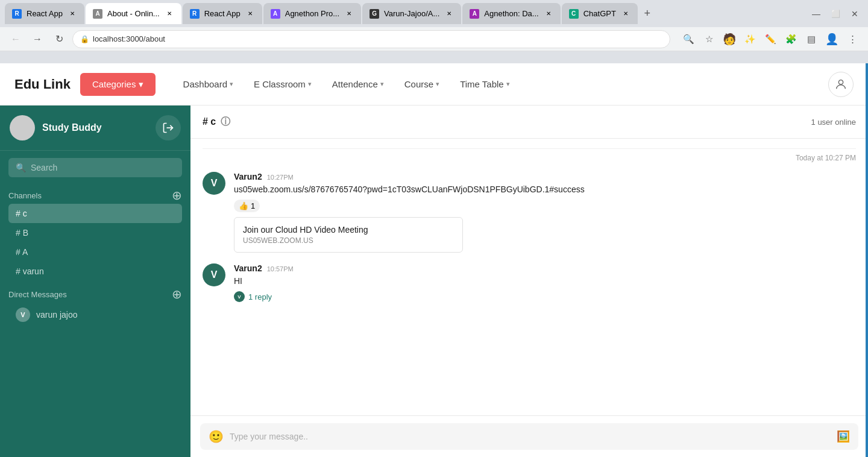 Image resolution: width=868 pixels, height=457 pixels. I want to click on nav-attendence: Attendence ▾, so click(358, 84).